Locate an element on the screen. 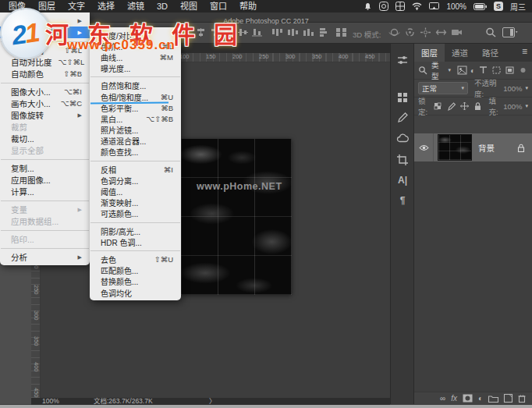  menu-item: 显示全部 is located at coordinates (45, 150).